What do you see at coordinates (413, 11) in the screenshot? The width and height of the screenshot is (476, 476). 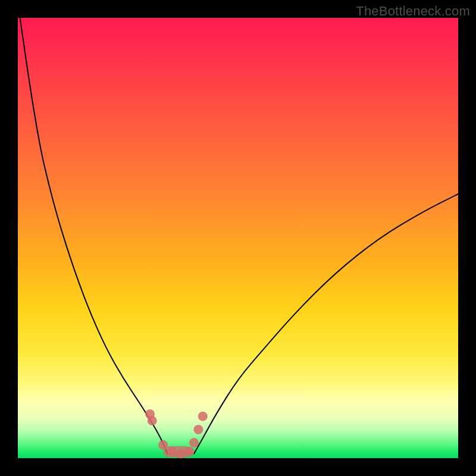 I see `watermark-text: TheBottleneck.com` at bounding box center [413, 11].